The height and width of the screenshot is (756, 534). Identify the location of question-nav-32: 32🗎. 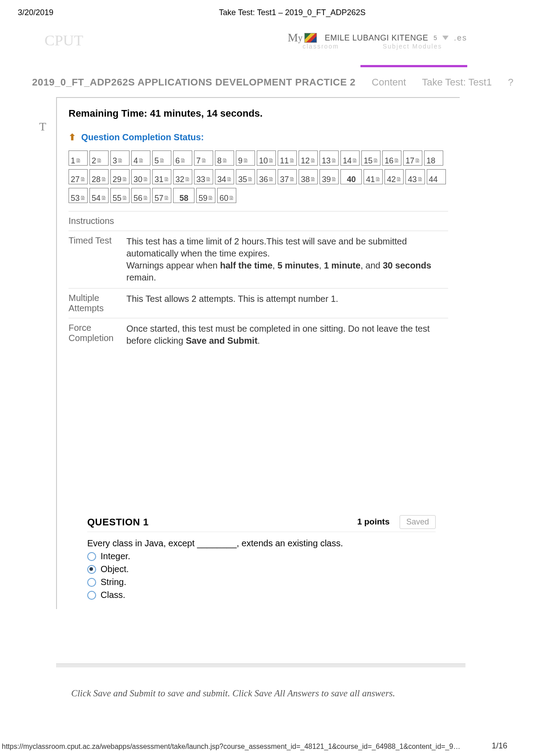
(182, 177).